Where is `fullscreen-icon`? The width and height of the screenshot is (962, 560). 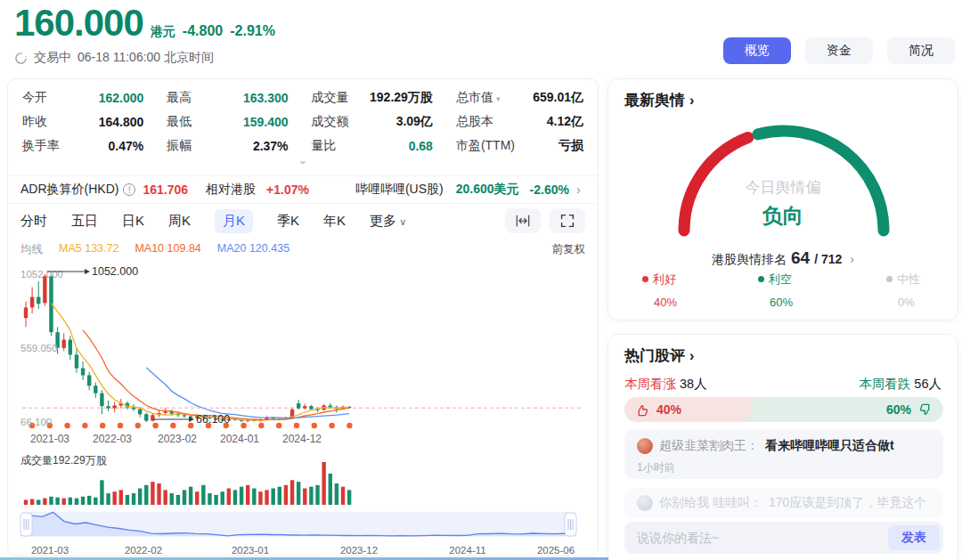
fullscreen-icon is located at coordinates (567, 221).